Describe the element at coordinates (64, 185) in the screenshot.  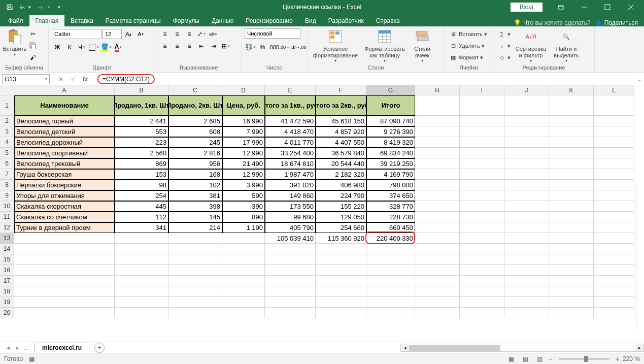
I see `cell-A8: Перчатки боксерские` at that location.